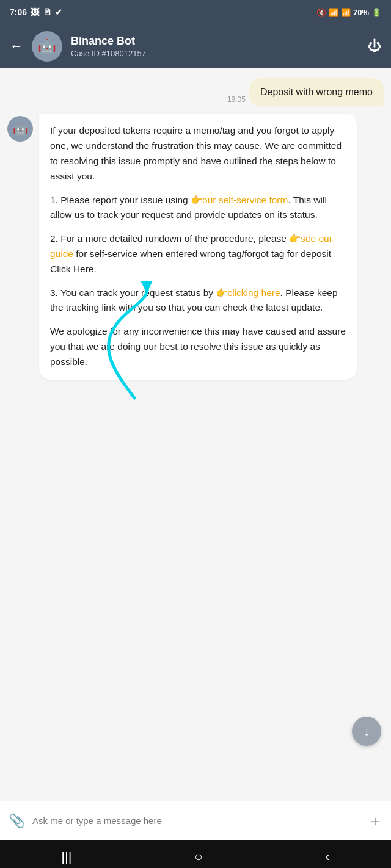 The height and width of the screenshot is (868, 391). What do you see at coordinates (316, 92) in the screenshot?
I see `user-message-text: Deposit with wrong memo` at bounding box center [316, 92].